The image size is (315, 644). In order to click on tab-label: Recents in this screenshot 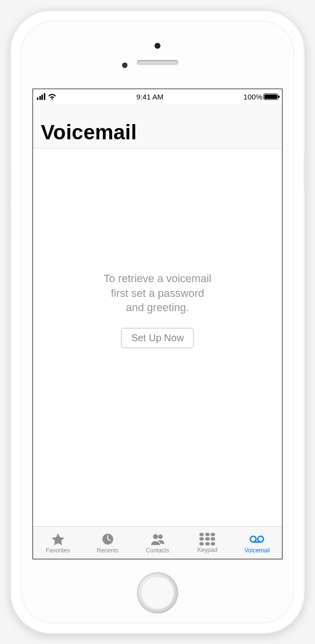, I will do `click(108, 550)`.